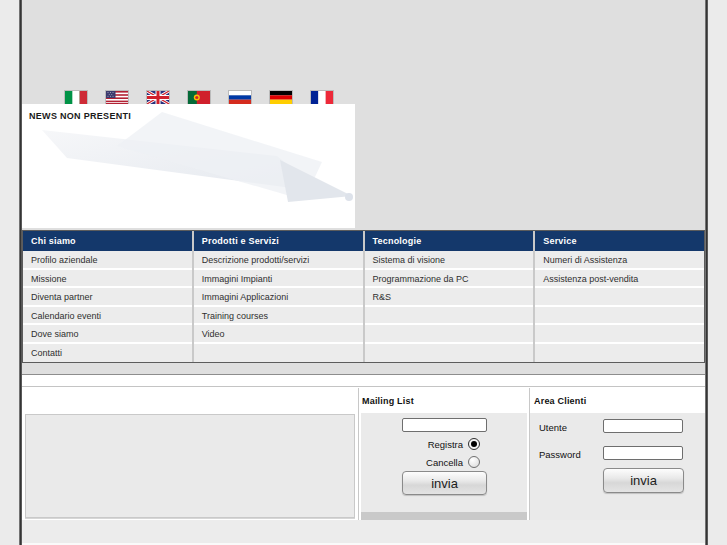  Describe the element at coordinates (620, 296) in the screenshot. I see `menu-column-service: Service Numeri di Assistenza Assistenza …` at that location.